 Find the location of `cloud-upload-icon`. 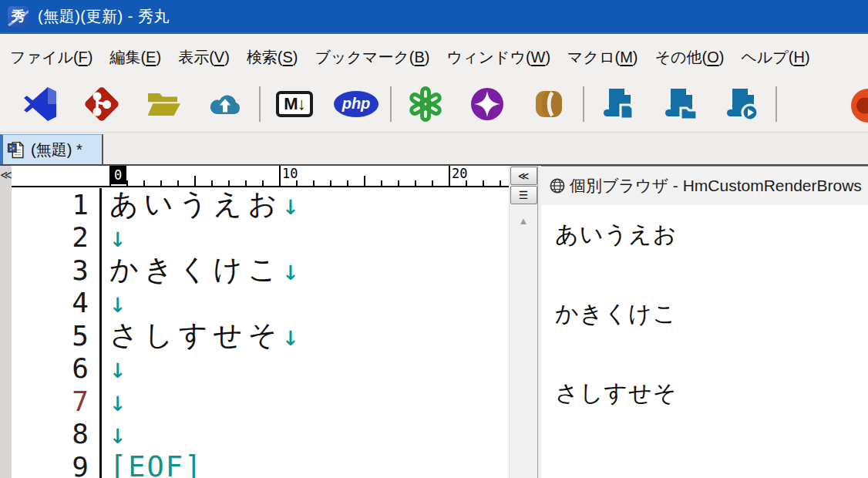

cloud-upload-icon is located at coordinates (225, 104).